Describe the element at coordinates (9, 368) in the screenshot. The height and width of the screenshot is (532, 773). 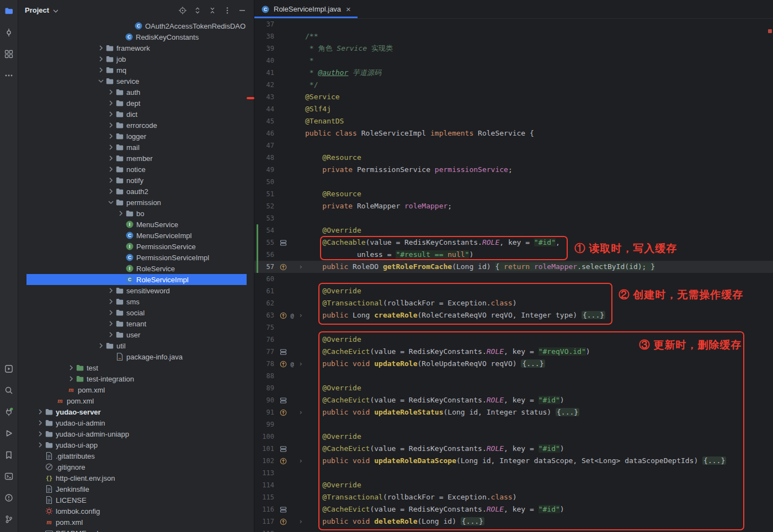
I see `services-tool-button` at that location.